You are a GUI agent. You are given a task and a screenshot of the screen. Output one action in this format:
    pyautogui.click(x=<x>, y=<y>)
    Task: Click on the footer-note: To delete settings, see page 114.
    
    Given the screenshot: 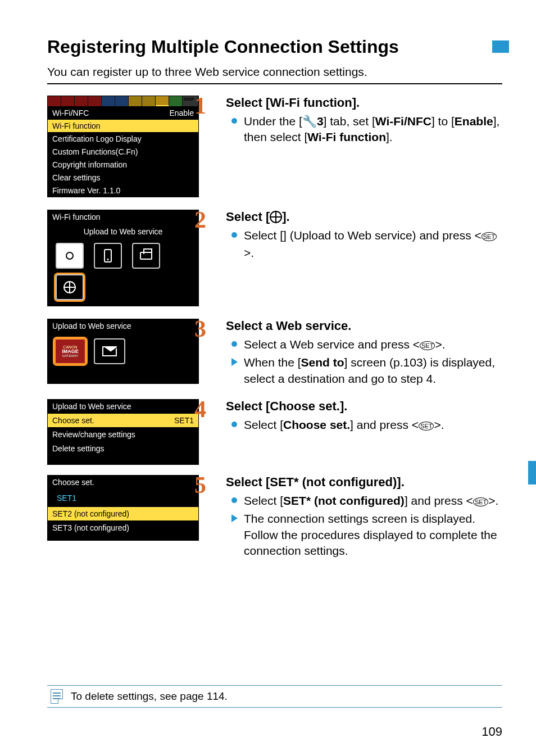 What is the action you would take?
    pyautogui.click(x=275, y=696)
    